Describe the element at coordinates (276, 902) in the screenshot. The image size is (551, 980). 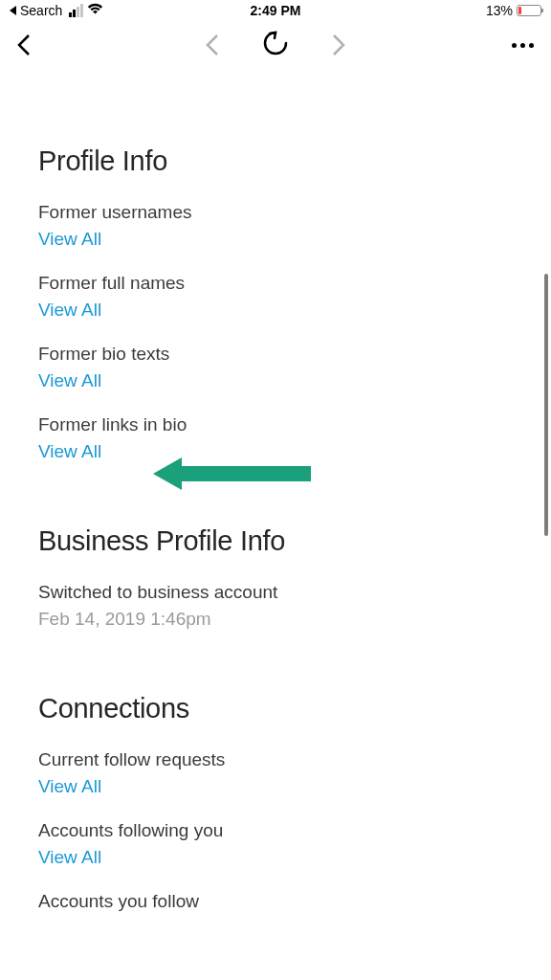
I see `item-accounts-you-follow: Accounts you follow` at that location.